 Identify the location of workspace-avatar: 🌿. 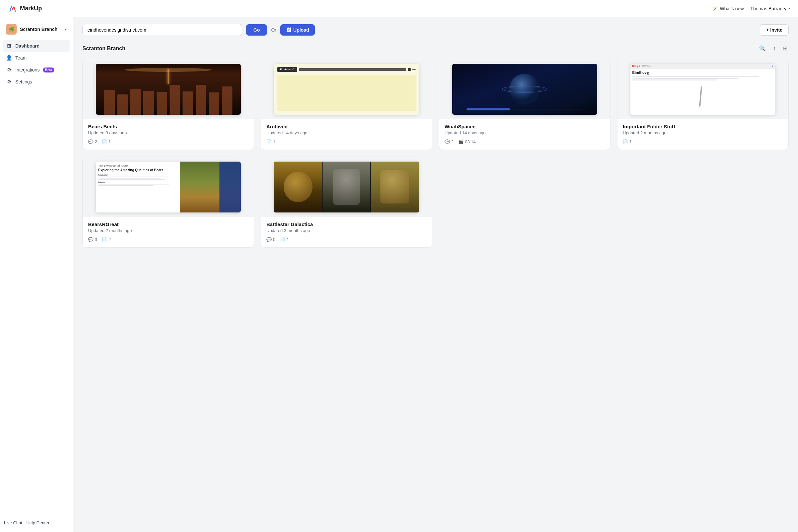
(12, 29).